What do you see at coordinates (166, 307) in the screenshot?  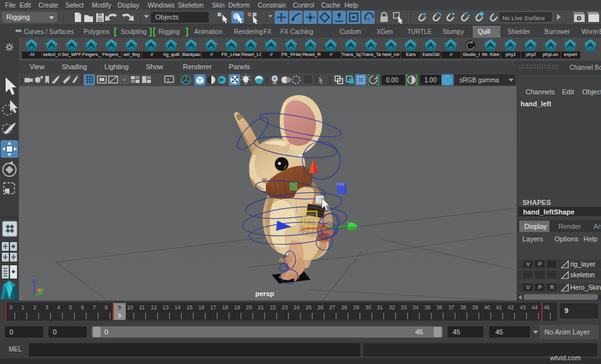 I see `svg-text: 13` at bounding box center [166, 307].